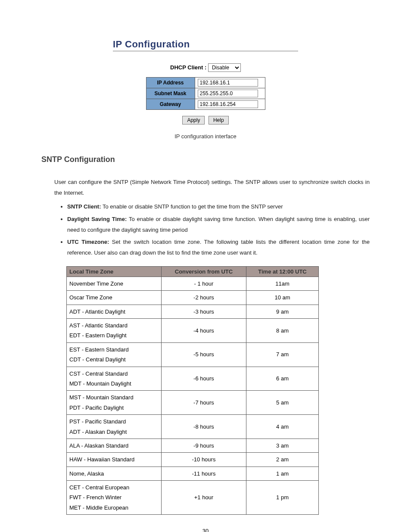  Describe the element at coordinates (192, 207) in the screenshot. I see `bullet-text: To enable or disable SNTP function to ge…` at that location.